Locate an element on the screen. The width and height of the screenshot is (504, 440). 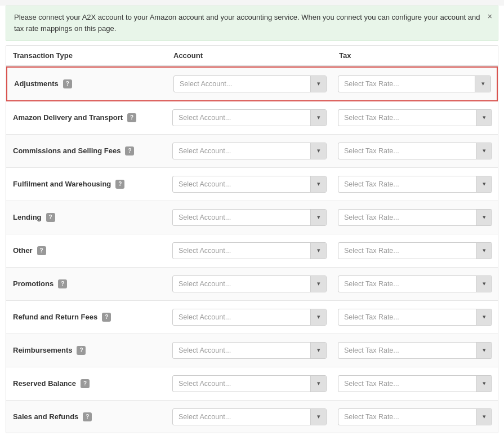
transaction-cell: Amazon Delivery and Transport? is located at coordinates (87, 118).